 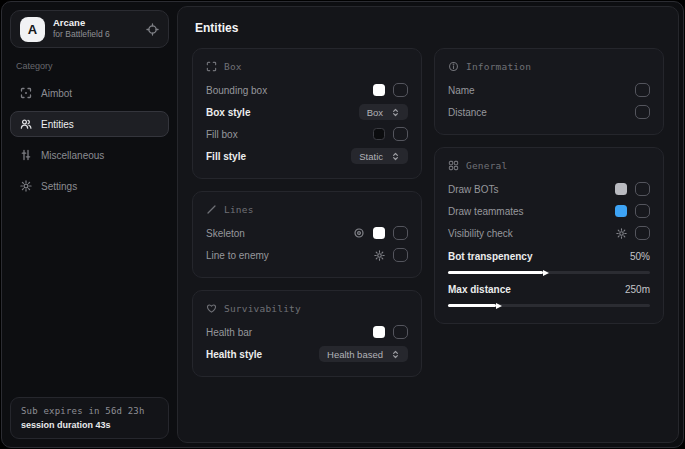 I want to click on sub-expires-text: Sub expires in 56d 23h, so click(x=90, y=411).